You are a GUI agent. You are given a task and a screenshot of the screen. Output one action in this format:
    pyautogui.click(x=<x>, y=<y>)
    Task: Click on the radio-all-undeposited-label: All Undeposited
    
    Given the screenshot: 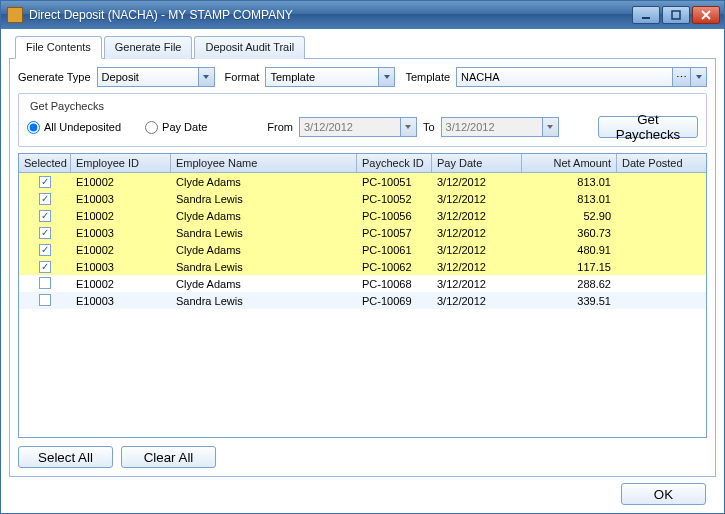 What is the action you would take?
    pyautogui.click(x=82, y=127)
    